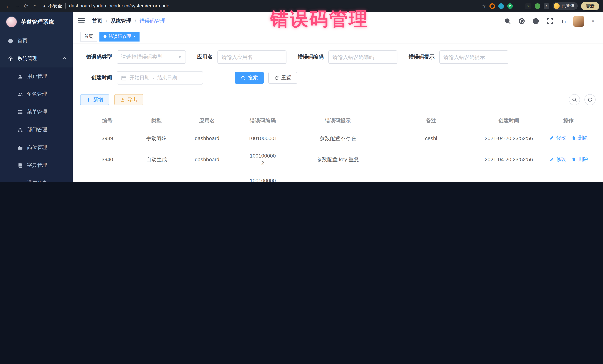 This screenshot has width=603, height=364. What do you see at coordinates (302, 6) in the screenshot?
I see `browser-toolbar: ← → ⟳ ⌂ ▲ 不安全 dashboard.yudao.iocoder.cn…` at bounding box center [302, 6].